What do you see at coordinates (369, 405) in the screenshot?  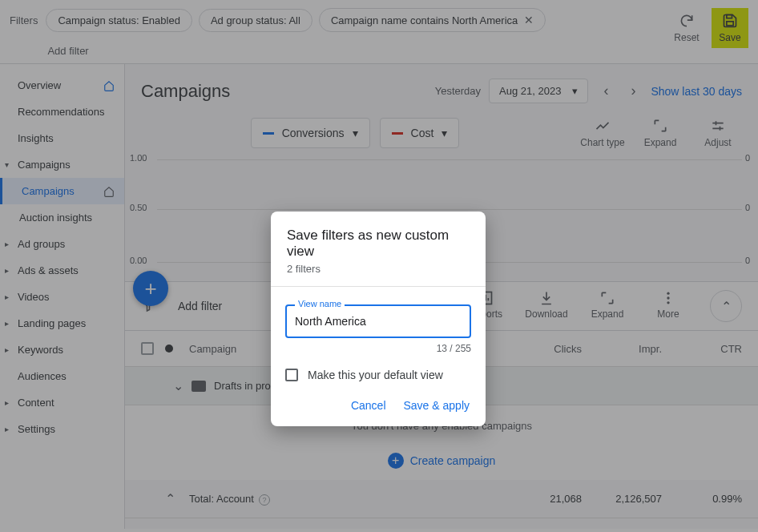 I see `cancel-button: Cancel` at bounding box center [369, 405].